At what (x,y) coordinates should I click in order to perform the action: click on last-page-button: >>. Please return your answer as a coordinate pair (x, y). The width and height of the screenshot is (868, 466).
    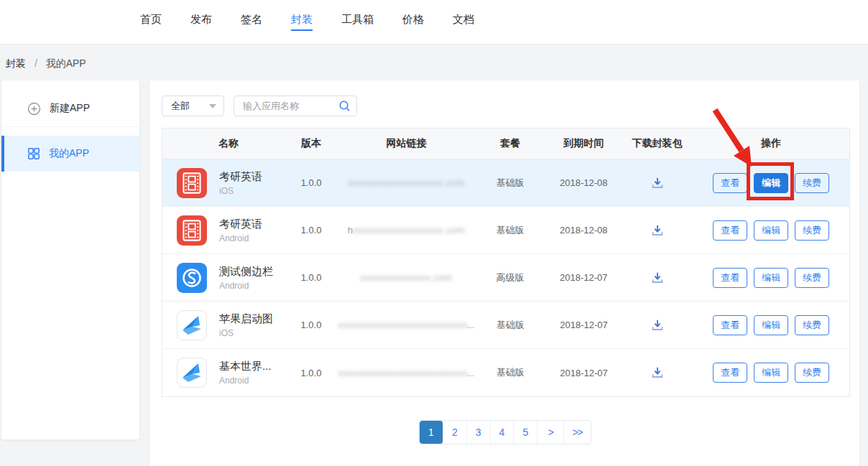
    Looking at the image, I should click on (578, 432).